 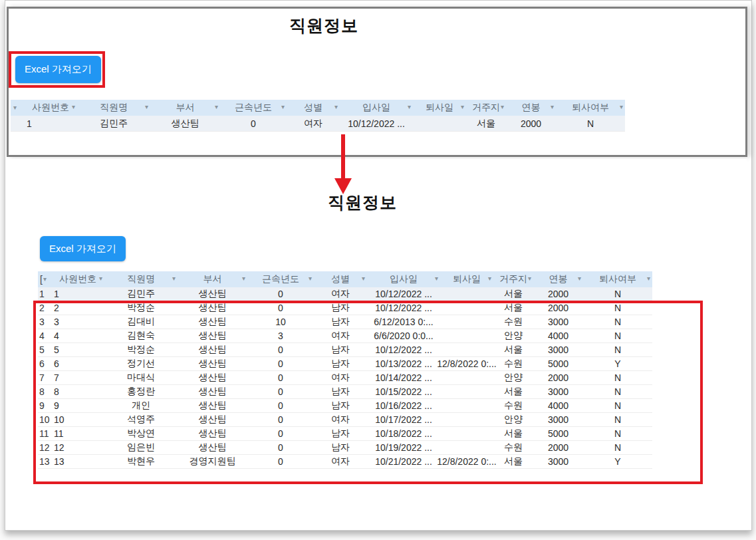 I want to click on table-row: 1212임은빈생산팀0남자10/19/2022 ...수원2000N, so click(x=345, y=448).